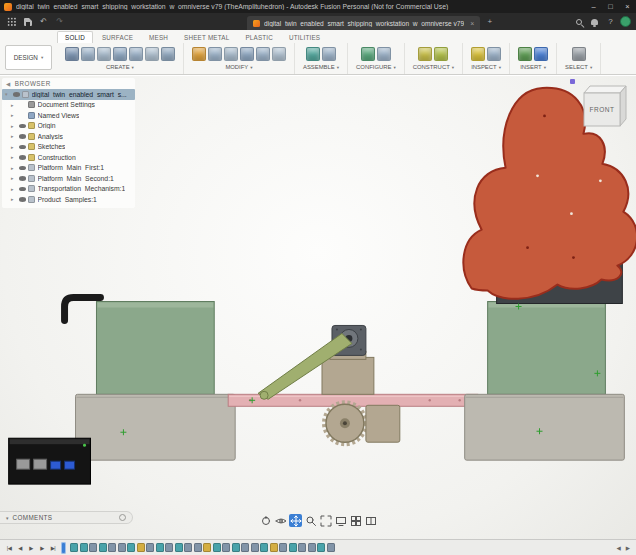 This screenshot has width=636, height=555. What do you see at coordinates (44, 22) in the screenshot?
I see `undo-icon: ↶` at bounding box center [44, 22].